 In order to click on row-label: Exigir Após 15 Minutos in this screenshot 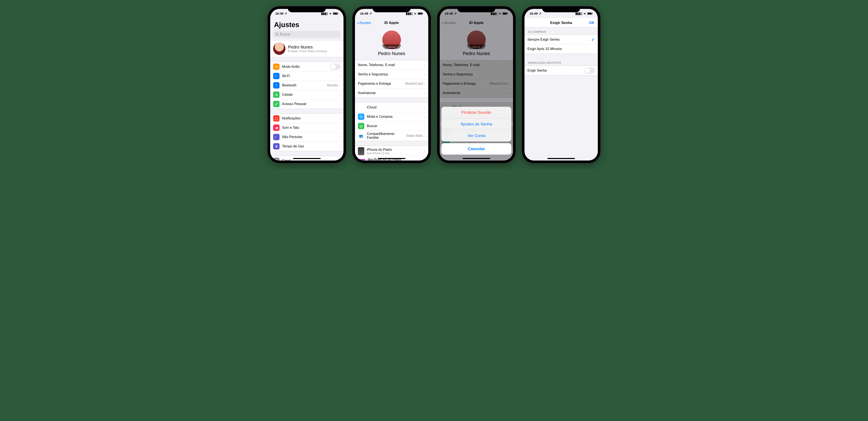, I will do `click(561, 49)`.